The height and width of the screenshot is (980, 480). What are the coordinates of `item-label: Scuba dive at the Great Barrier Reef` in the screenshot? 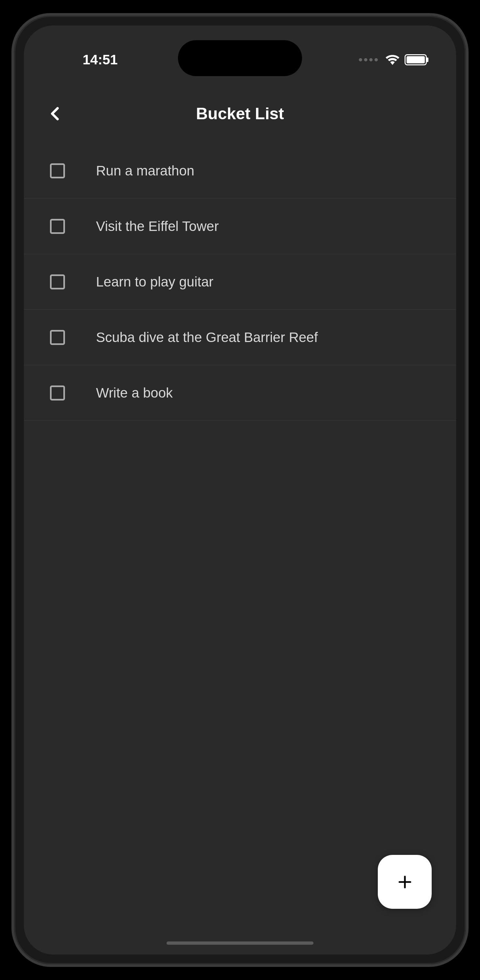 It's located at (207, 337).